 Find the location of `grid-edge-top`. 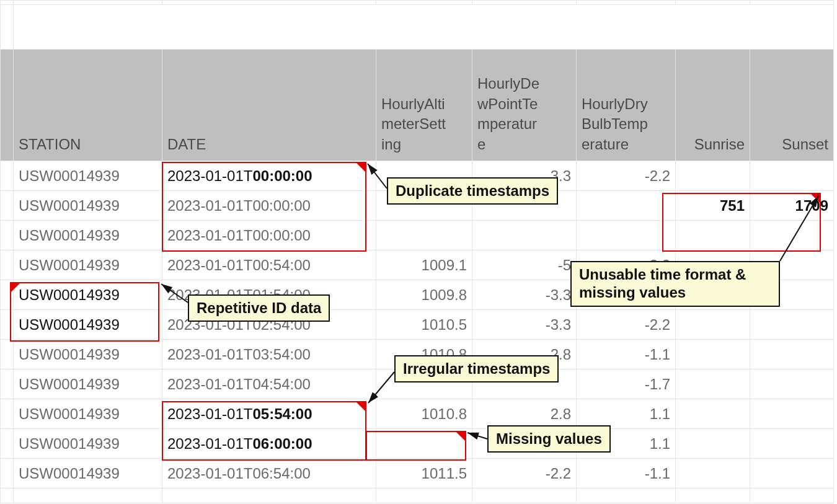

grid-edge-top is located at coordinates (417, 2).